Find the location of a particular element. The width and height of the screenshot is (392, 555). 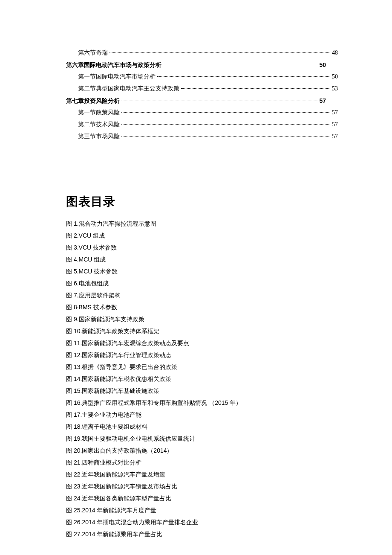

figure-entry: 图 3.VCU 技术参数 is located at coordinates (196, 247).